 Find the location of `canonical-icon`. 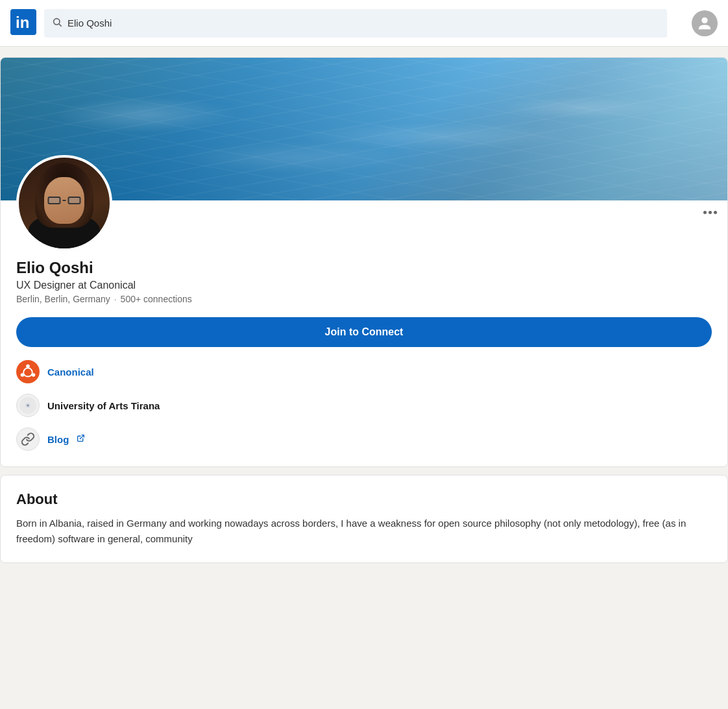

canonical-icon is located at coordinates (28, 372).